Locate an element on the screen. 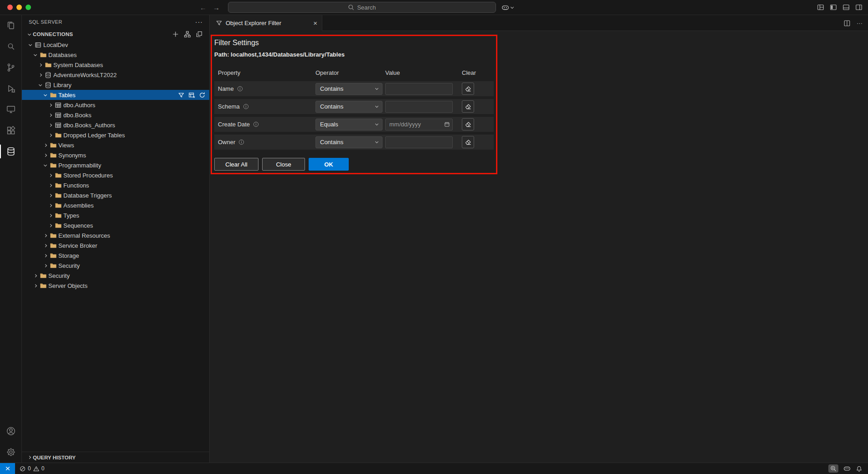 Image resolution: width=868 pixels, height=474 pixels. problems-status: 0 0 is located at coordinates (32, 469).